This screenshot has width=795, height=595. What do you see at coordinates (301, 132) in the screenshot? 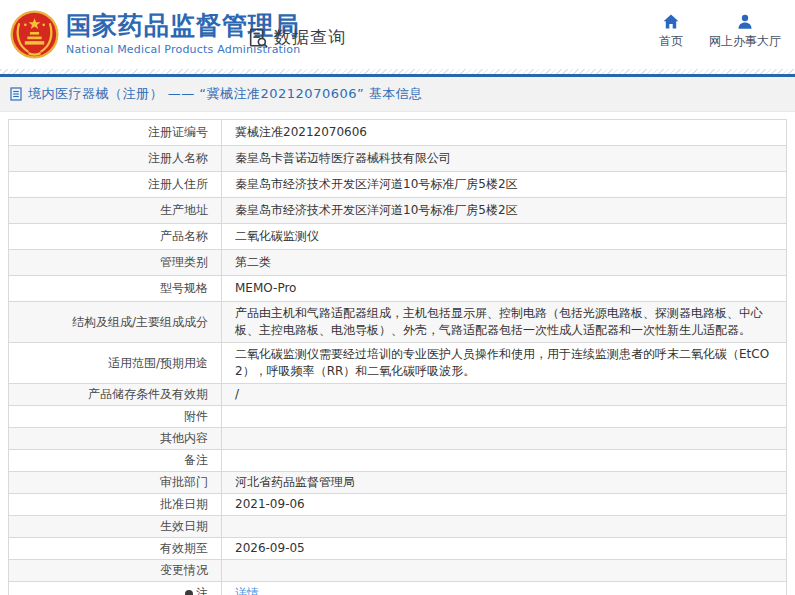
I see `row-value-text: 冀械注准20212070606` at bounding box center [301, 132].